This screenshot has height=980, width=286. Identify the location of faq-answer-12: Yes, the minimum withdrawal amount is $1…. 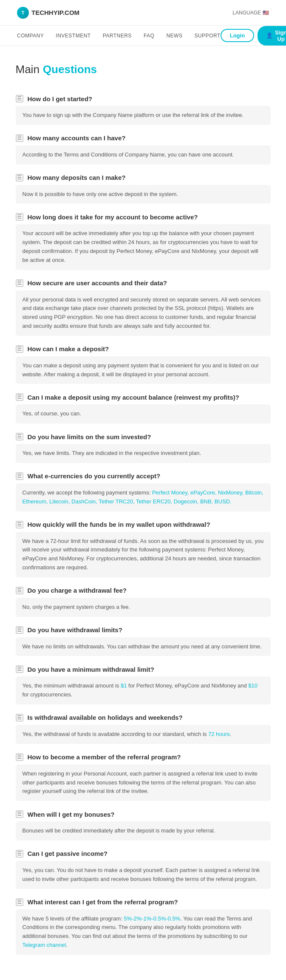
(143, 690).